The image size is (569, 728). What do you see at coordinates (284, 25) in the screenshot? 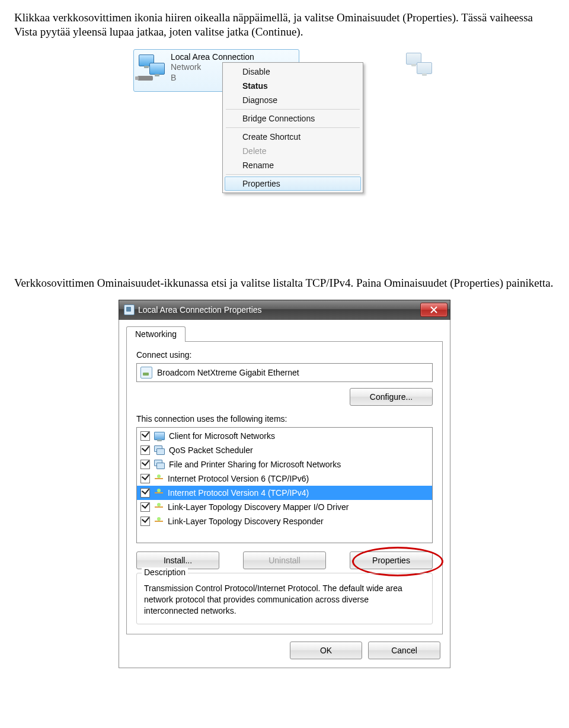
I see `paragraph-1: Klikkaa verkkosovittimen ikonia hiiren o…` at bounding box center [284, 25].